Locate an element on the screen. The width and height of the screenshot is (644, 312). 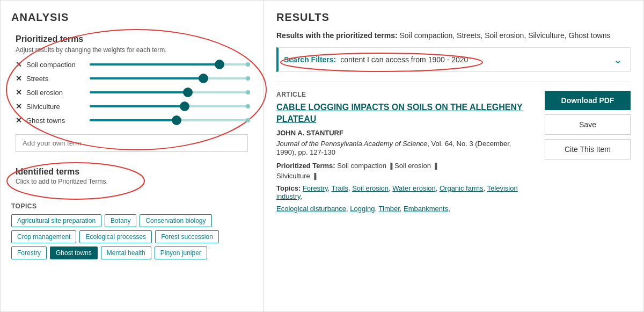
article-journal: Journal of the Pennsylvania Academy of S… is located at coordinates (352, 144).